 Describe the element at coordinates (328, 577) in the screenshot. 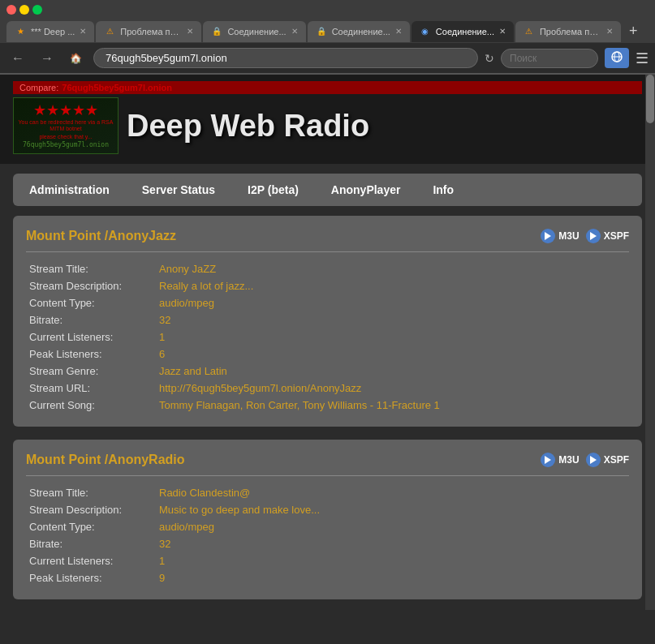

I see `table-row: Peak Listeners: 9` at that location.